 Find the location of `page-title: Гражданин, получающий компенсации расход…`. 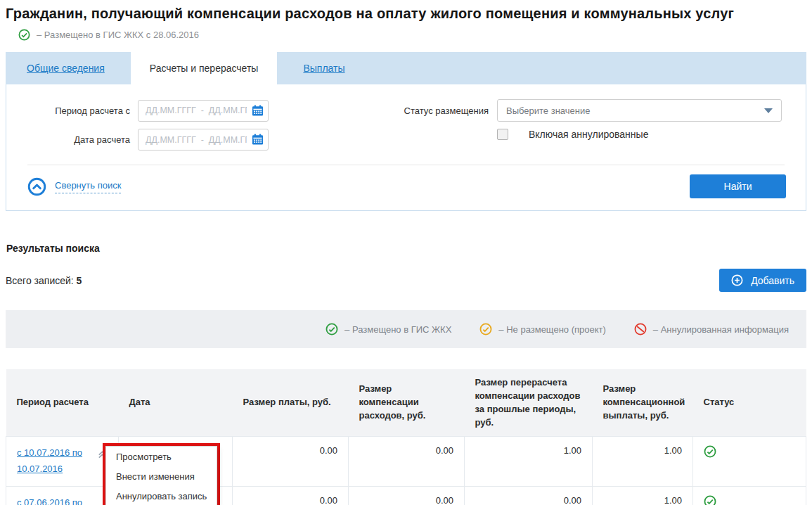

page-title: Гражданин, получающий компенсации расход… is located at coordinates (406, 14).